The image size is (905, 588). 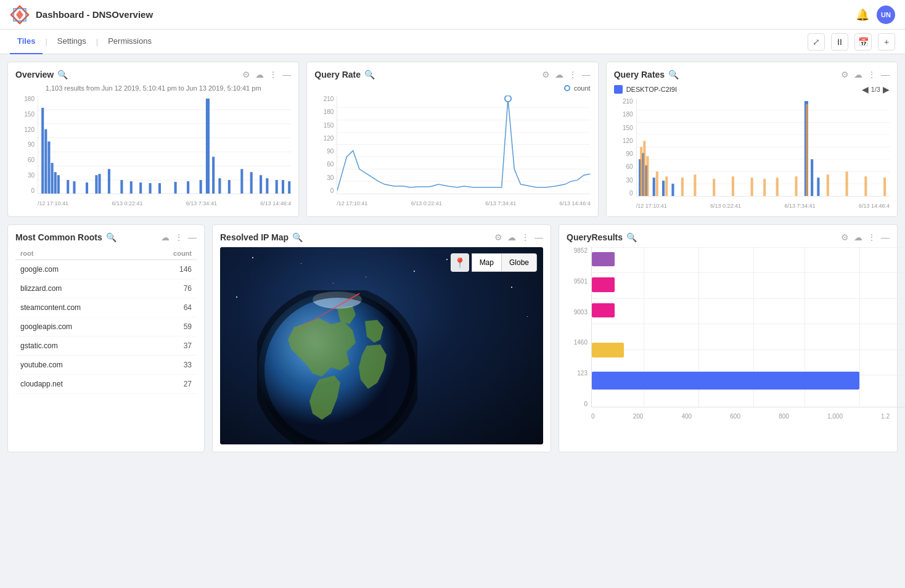 What do you see at coordinates (80, 385) in the screenshot?
I see `root-cell: cloudapp.net` at bounding box center [80, 385].